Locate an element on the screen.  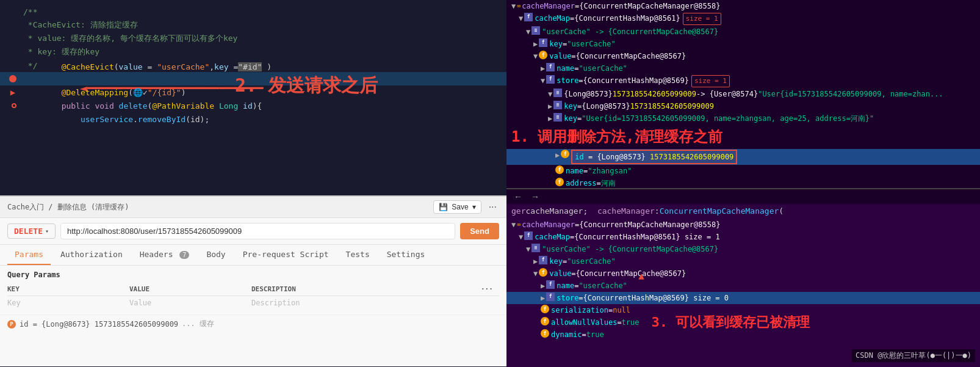
tab-authorization: Authorization is located at coordinates (92, 255).